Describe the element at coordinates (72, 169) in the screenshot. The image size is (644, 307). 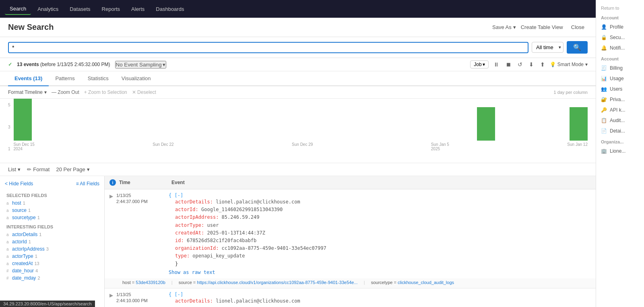
I see `per-page-button: 20 Per Page ▾` at that location.